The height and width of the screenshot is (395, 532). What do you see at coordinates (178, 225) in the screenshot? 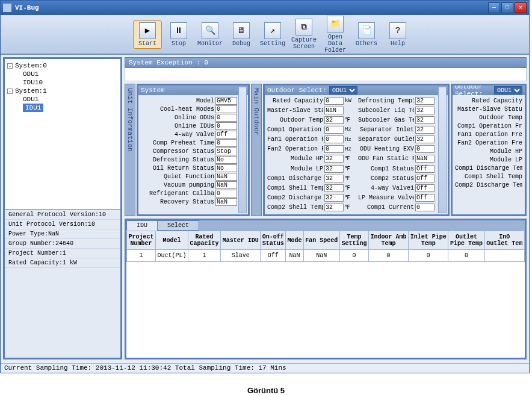
I see `tab-select: Select` at bounding box center [178, 225].